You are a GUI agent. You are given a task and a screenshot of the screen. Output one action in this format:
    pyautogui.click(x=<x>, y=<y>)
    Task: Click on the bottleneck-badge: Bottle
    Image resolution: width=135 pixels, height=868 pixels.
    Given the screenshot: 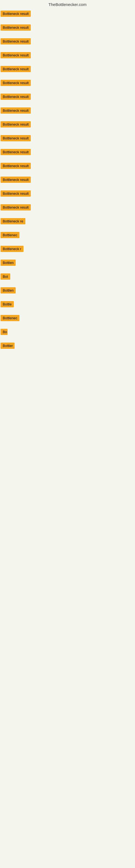 What is the action you would take?
    pyautogui.click(x=7, y=304)
    